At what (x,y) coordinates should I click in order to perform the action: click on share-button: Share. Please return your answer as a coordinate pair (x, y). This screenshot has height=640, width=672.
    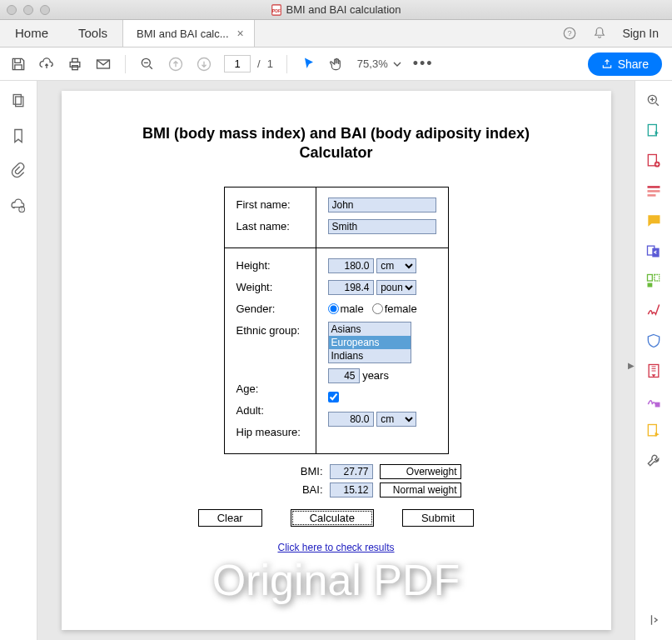
    Looking at the image, I should click on (625, 64).